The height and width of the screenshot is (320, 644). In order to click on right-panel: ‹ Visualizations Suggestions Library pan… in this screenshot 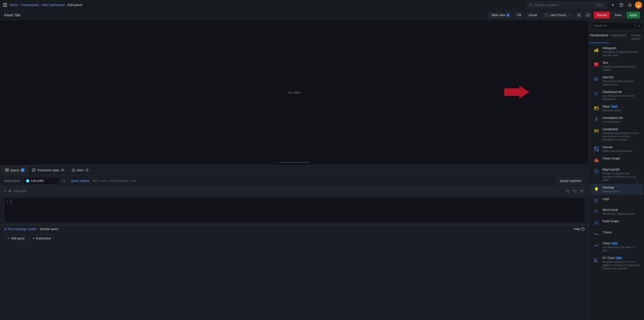, I will do `click(616, 170)`.